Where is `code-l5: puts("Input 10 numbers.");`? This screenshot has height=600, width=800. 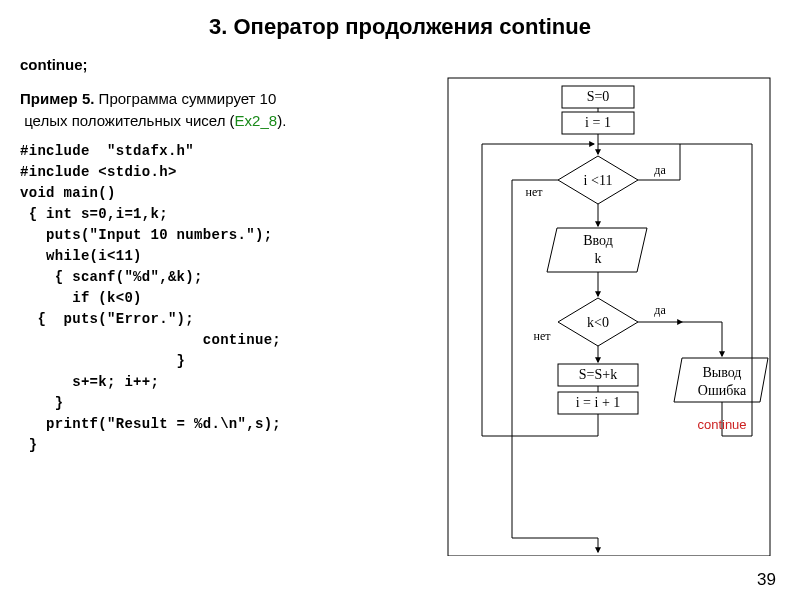 code-l5: puts("Input 10 numbers."); is located at coordinates (146, 235).